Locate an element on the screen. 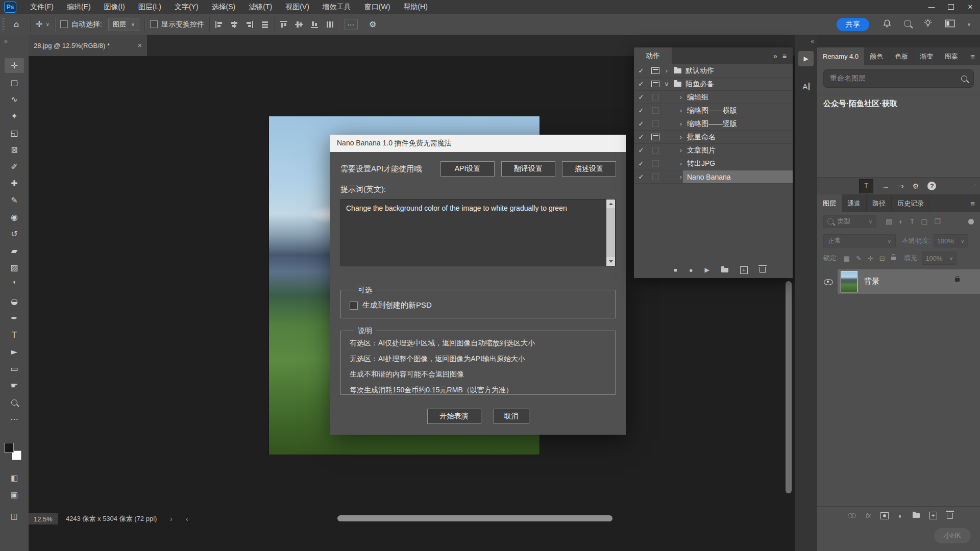 This screenshot has height=551, width=980. action-row: ✓ › 批量命名 is located at coordinates (714, 137).